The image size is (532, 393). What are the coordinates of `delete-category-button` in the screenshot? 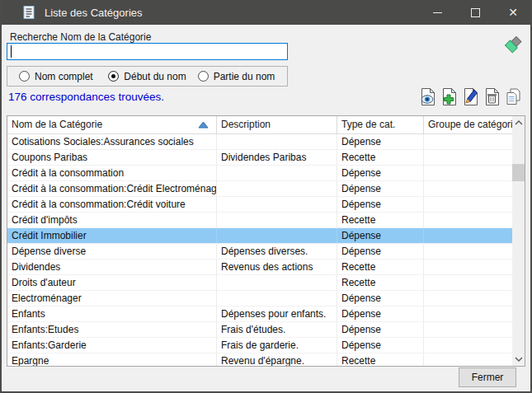 It's located at (492, 97).